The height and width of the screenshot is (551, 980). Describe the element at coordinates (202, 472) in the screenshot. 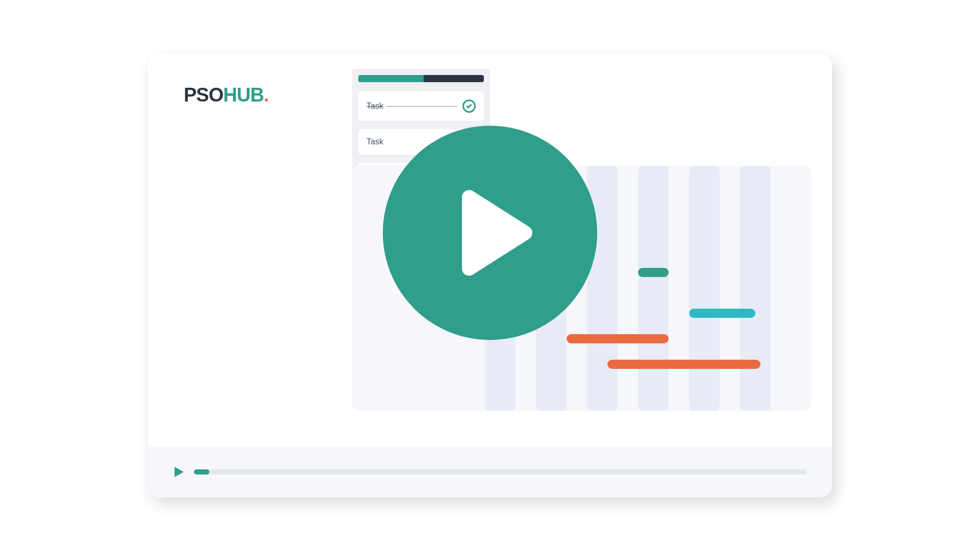

I see `seek-progress` at that location.